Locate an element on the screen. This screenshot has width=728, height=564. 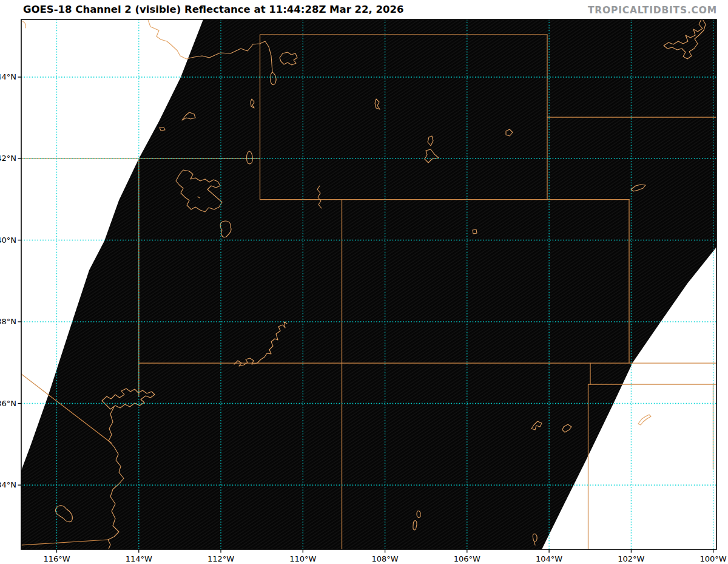
x-axis-tick-label: 100°W is located at coordinates (707, 559).